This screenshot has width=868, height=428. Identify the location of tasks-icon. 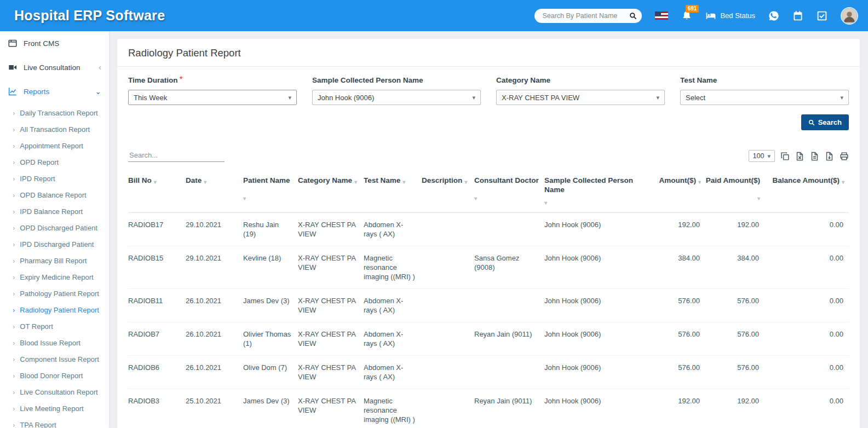
(822, 16).